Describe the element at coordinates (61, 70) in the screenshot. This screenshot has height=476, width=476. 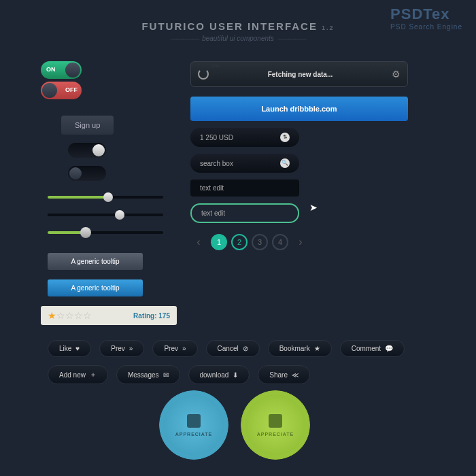
I see `toggle-on: ON` at that location.